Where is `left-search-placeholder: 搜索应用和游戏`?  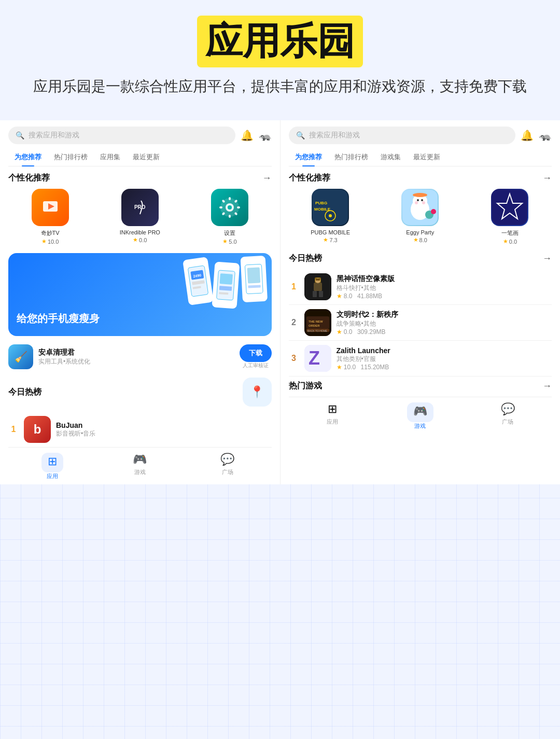 left-search-placeholder: 搜索应用和游戏 is located at coordinates (129, 135).